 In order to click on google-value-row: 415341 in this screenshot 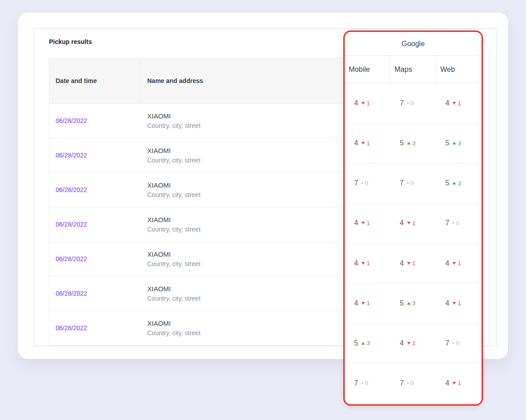, I will do `click(413, 303)`.